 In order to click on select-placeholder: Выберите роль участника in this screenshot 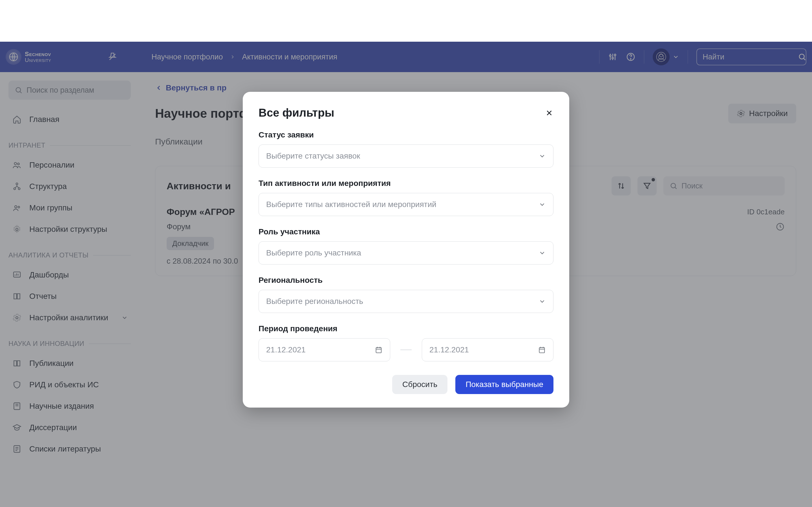, I will do `click(313, 253)`.